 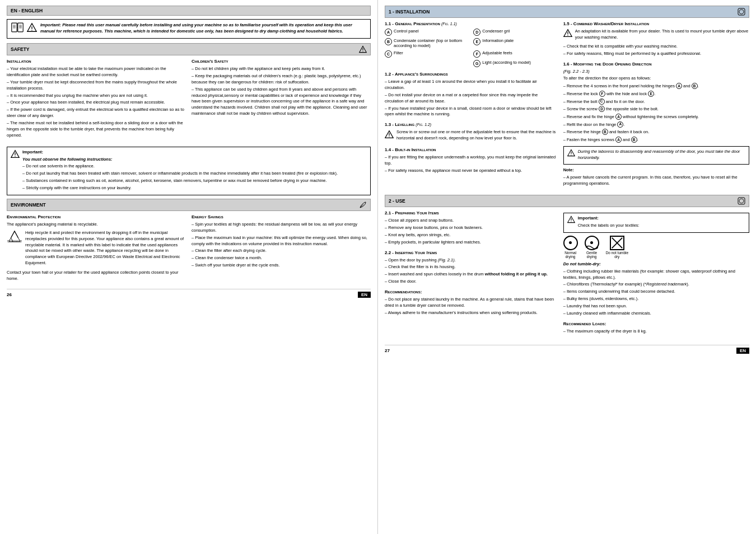 What do you see at coordinates (281, 69) in the screenshot?
I see `child-item-1: – Do not let children play with the appl…` at bounding box center [281, 69].